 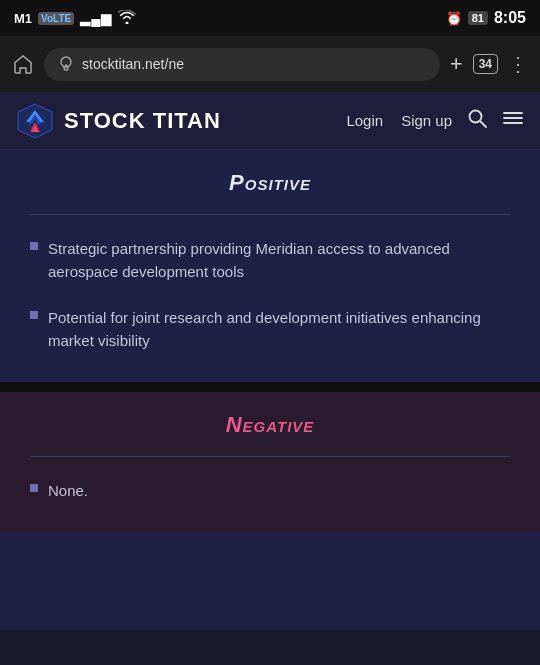 I want to click on battery-indicator: 81, so click(x=478, y=18).